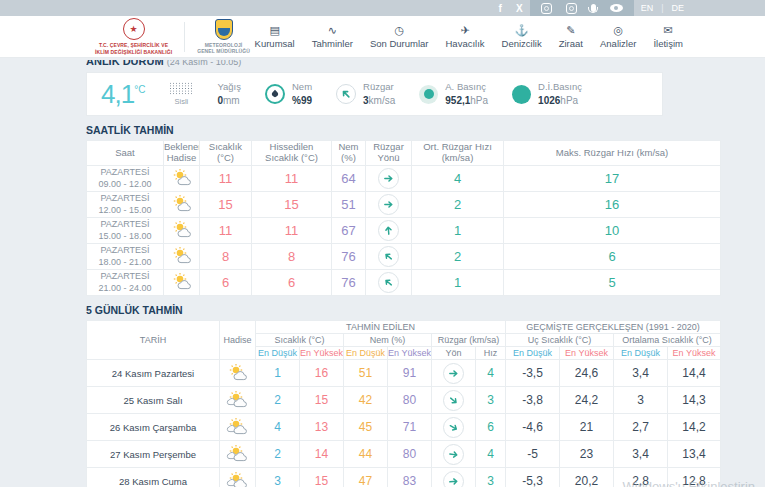 The width and height of the screenshot is (765, 487). What do you see at coordinates (522, 30) in the screenshot?
I see `anchor-icon: ⚓` at bounding box center [522, 30].